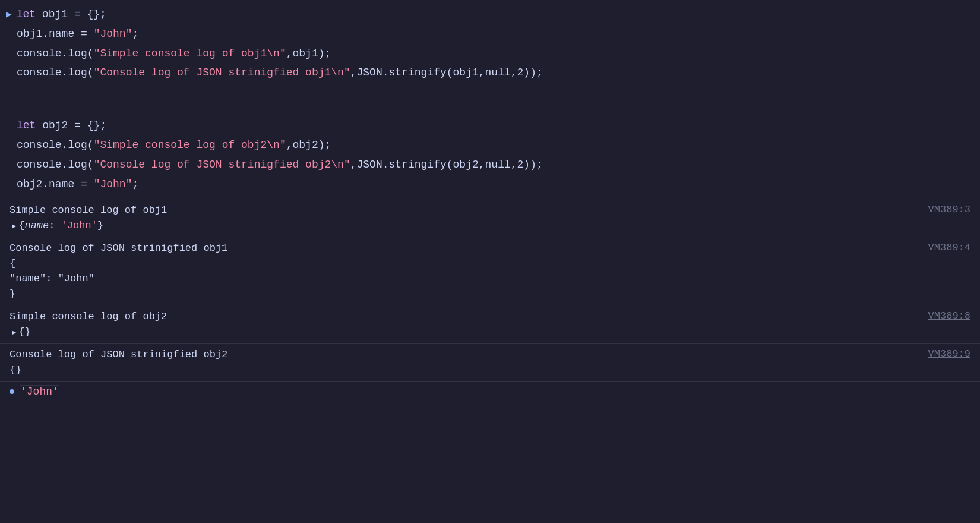  Describe the element at coordinates (100, 226) in the screenshot. I see `obj-brace-close-1: }` at that location.